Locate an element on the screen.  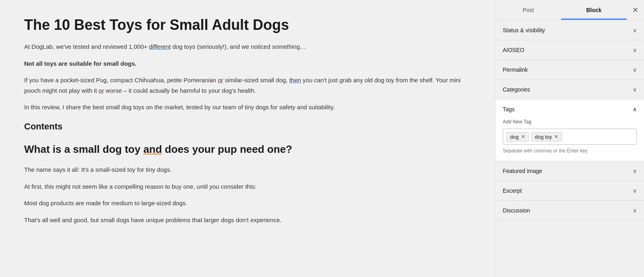
link-or2: or is located at coordinates (101, 90).